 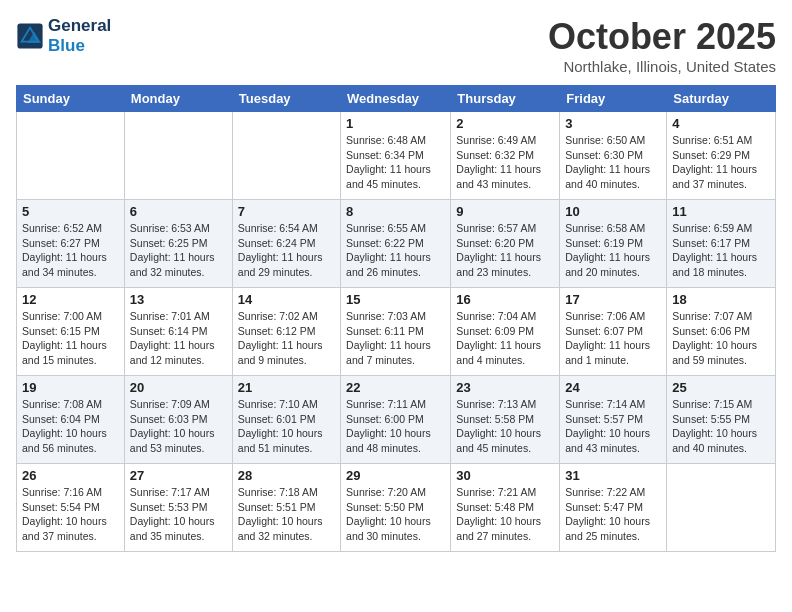 What do you see at coordinates (396, 508) in the screenshot?
I see `calendar-cell: 29Sunrise: 7:20 AMSunset: 5:50 PMDayligh…` at bounding box center [396, 508].